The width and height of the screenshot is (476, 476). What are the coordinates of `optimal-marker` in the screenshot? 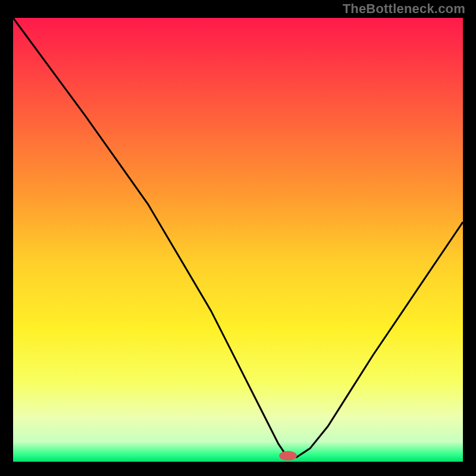 It's located at (288, 456).